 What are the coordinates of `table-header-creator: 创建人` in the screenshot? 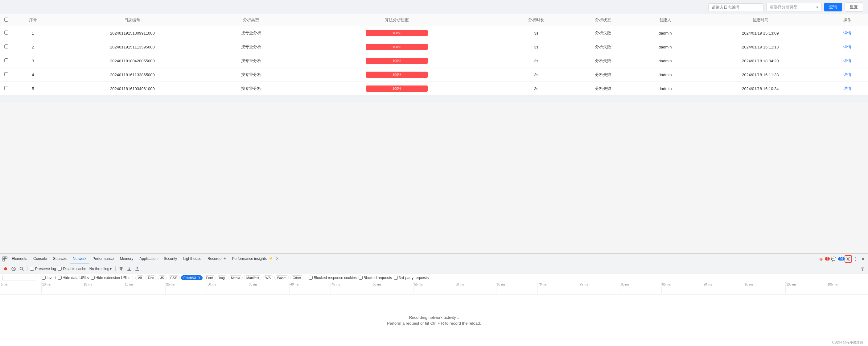 It's located at (665, 20).